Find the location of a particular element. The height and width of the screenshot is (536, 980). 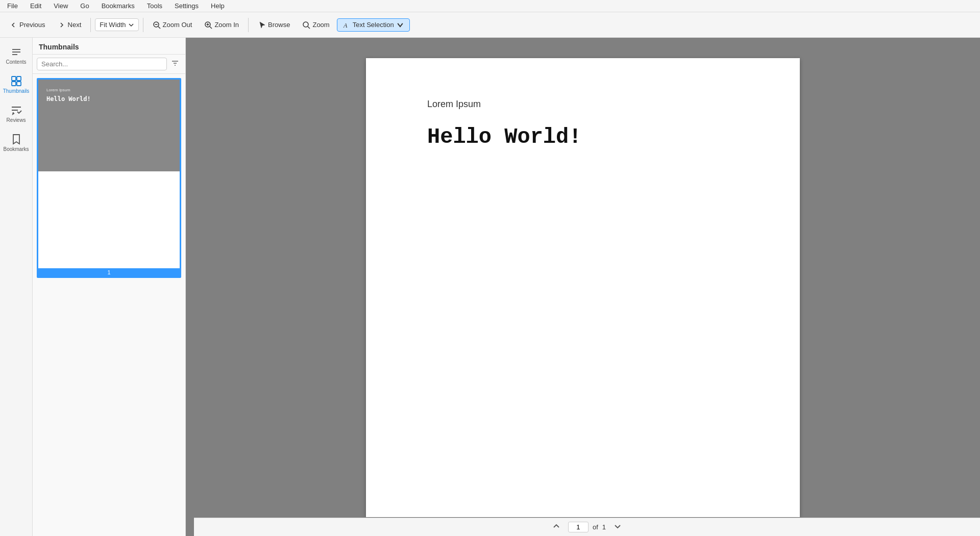

browse-button: Browse is located at coordinates (274, 25).